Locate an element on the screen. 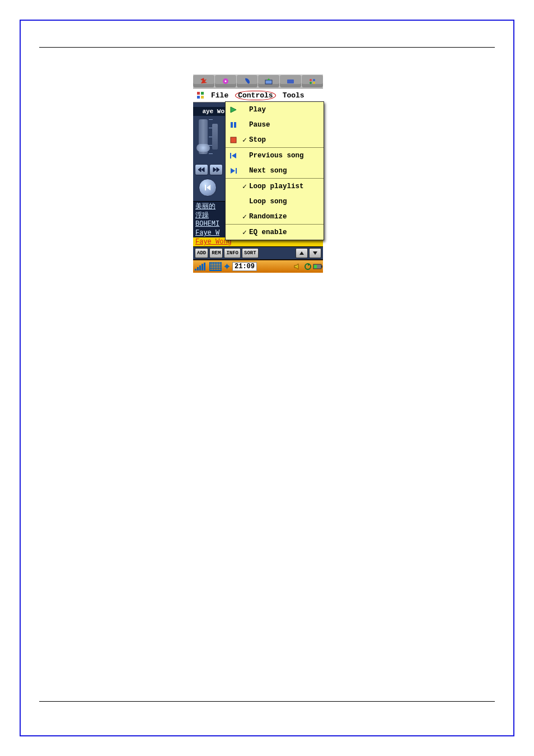  rem-button: REM is located at coordinates (216, 253).